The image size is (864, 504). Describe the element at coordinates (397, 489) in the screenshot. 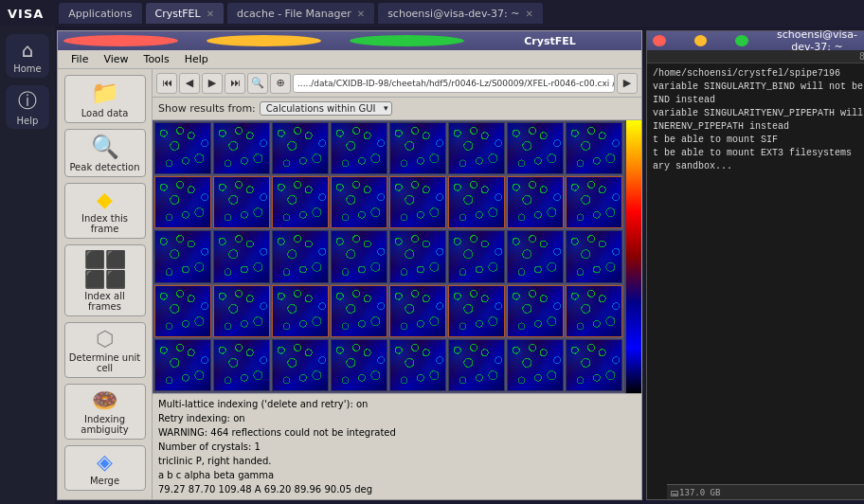

I see `status-line-6: 79.27 87.70 109.48 A 69.20 89.96 90.05 d…` at that location.